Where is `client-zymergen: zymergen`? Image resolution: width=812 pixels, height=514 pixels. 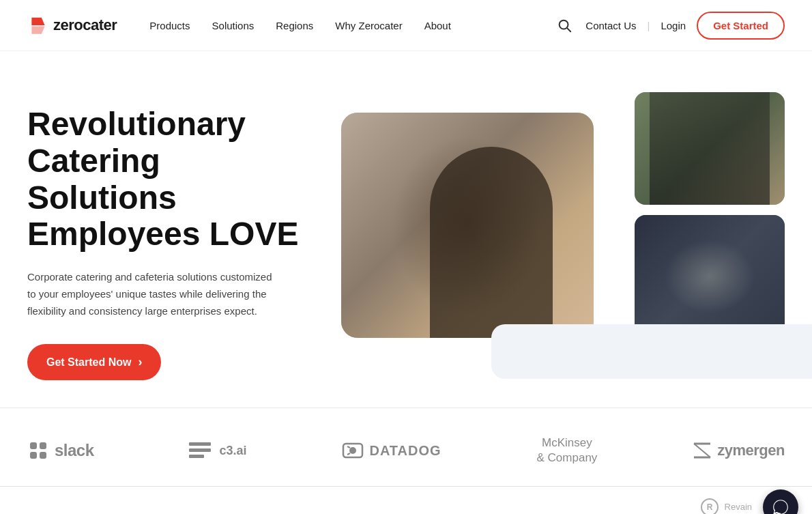
client-zymergen: zymergen is located at coordinates (738, 451).